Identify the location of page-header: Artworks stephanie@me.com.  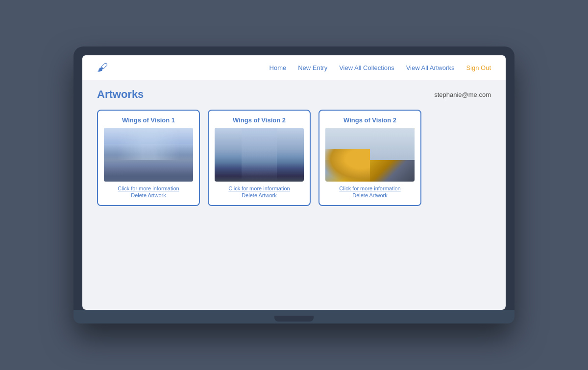
(294, 93).